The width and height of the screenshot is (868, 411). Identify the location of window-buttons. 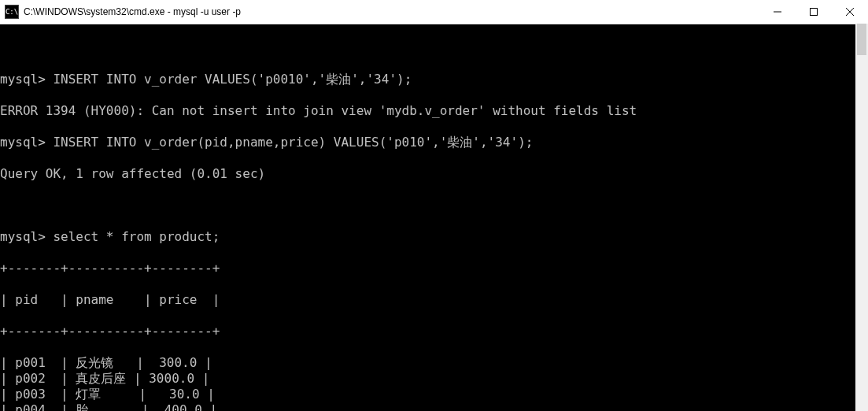
(814, 12).